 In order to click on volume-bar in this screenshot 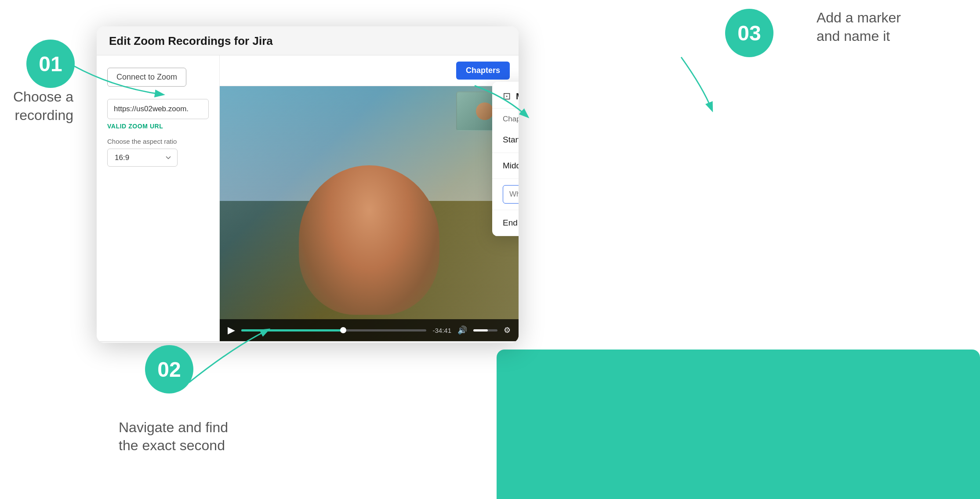, I will do `click(485, 331)`.